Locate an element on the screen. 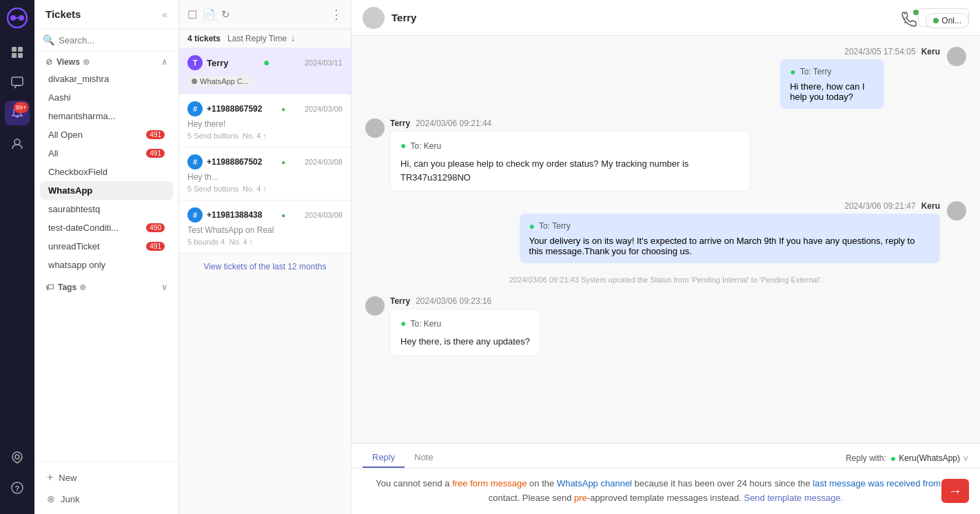 Image resolution: width=980 pixels, height=514 pixels. more-options-icon: ⋮ is located at coordinates (336, 14).